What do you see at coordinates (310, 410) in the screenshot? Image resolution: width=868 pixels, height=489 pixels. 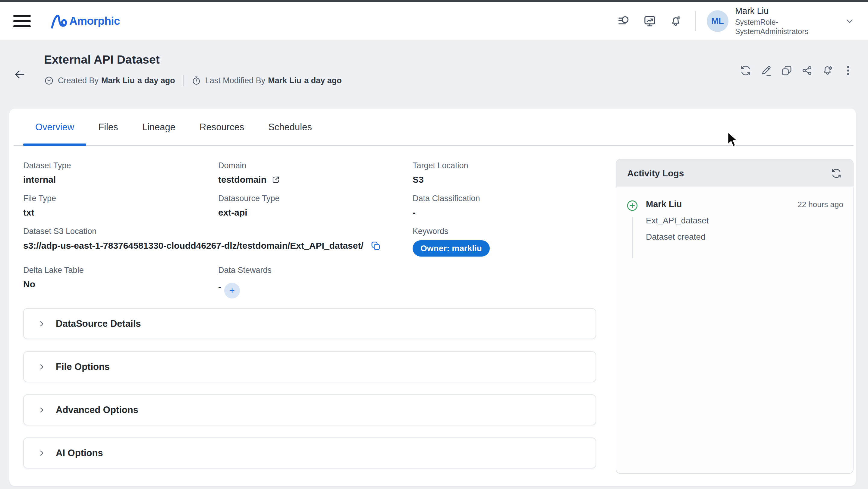 I see `section-advanced-options: Advanced Options` at bounding box center [310, 410].